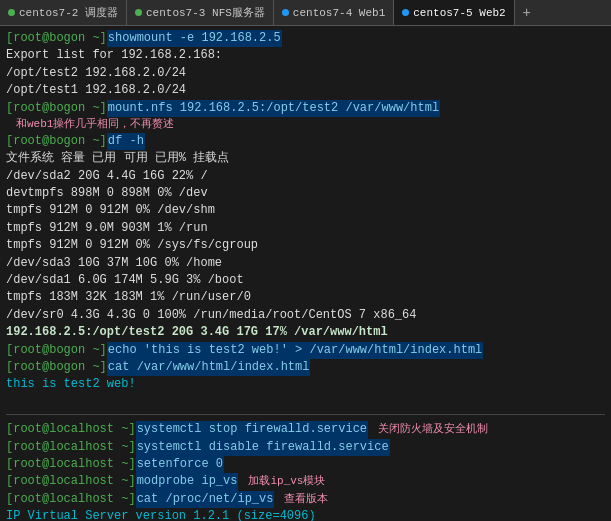  Describe the element at coordinates (126, 142) in the screenshot. I see `command: df -h` at that location.